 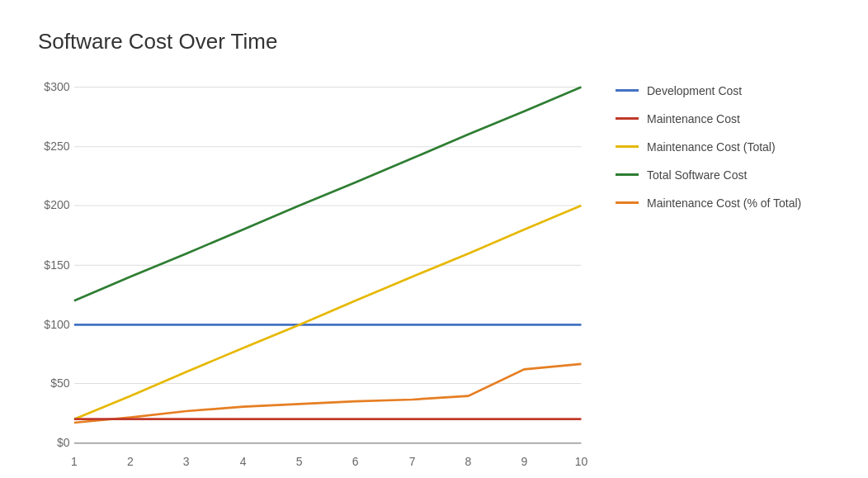 I want to click on legend-label-maintenance: Maintenance Cost, so click(x=693, y=119).